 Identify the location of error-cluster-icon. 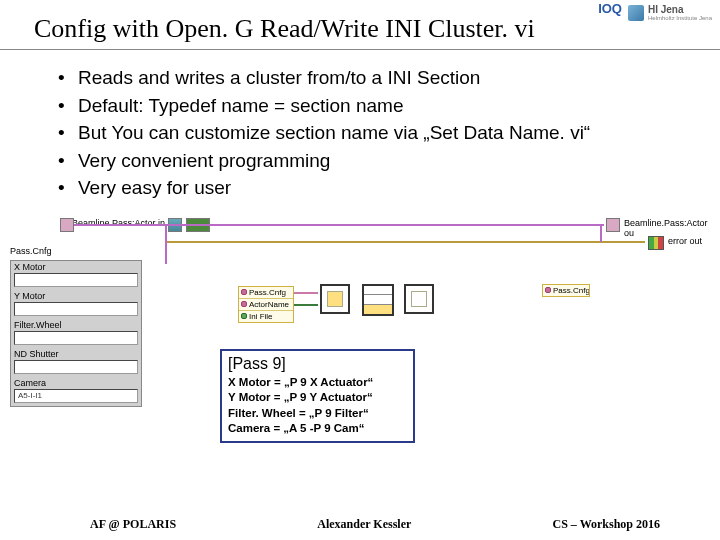
(656, 243).